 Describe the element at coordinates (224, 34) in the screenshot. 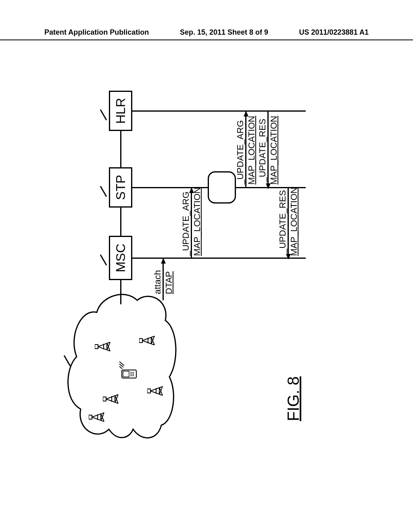

I see `header-center: Sep. 15, 2011 Sheet 8 of 9` at that location.